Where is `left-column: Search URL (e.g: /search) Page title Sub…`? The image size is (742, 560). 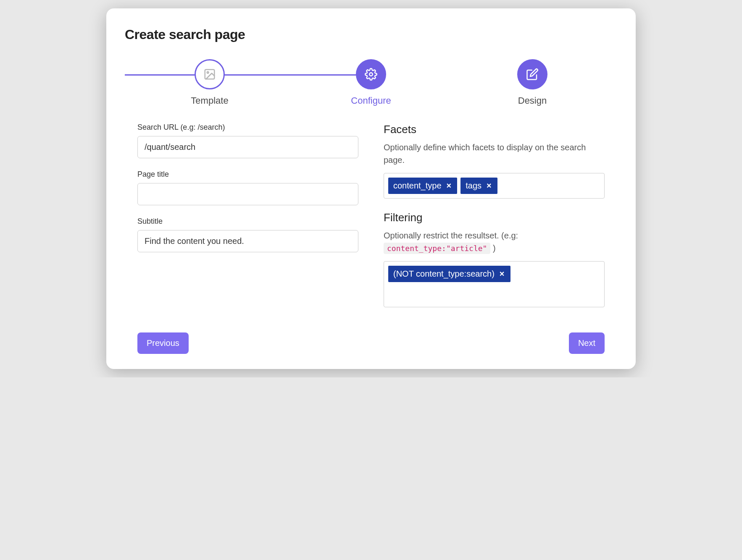
left-column: Search URL (e.g: /search) Page title Sub… is located at coordinates (248, 222).